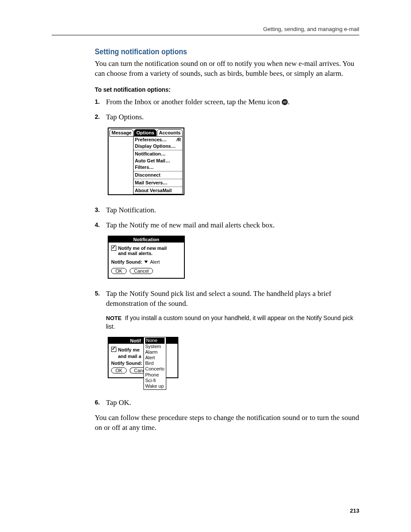 The image size is (411, 532). What do you see at coordinates (155, 262) in the screenshot?
I see `notify-sound-value: Alert` at bounding box center [155, 262].